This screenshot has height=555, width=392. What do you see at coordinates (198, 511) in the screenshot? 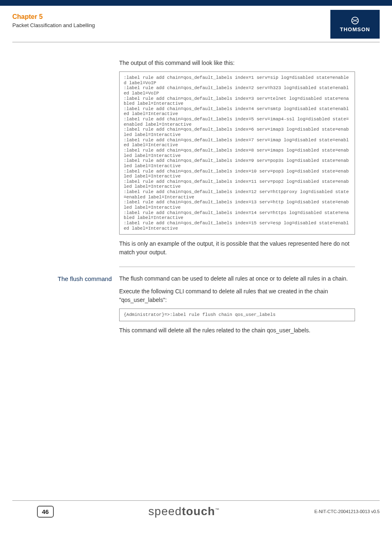
I see `brand-bold: touch` at bounding box center [198, 511].